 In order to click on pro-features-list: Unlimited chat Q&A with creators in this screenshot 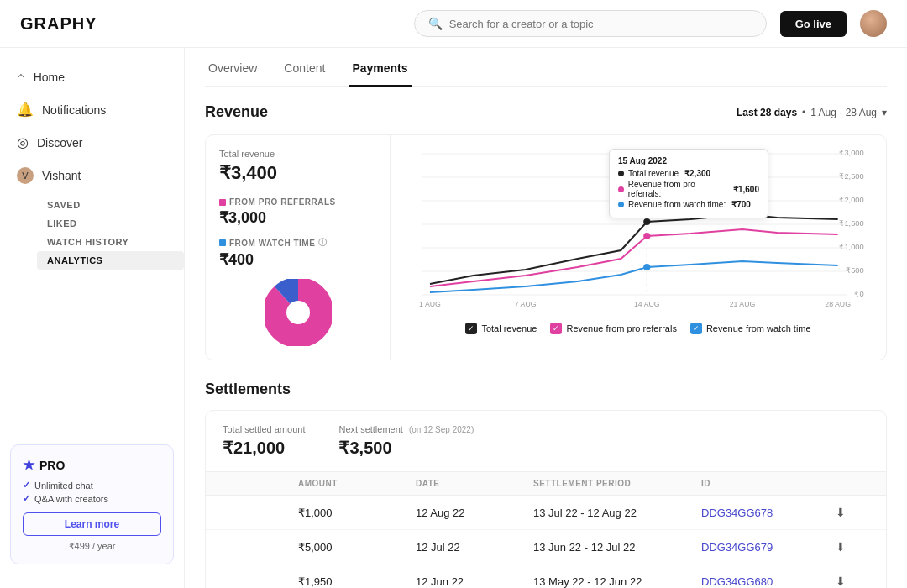, I will do `click(92, 492)`.